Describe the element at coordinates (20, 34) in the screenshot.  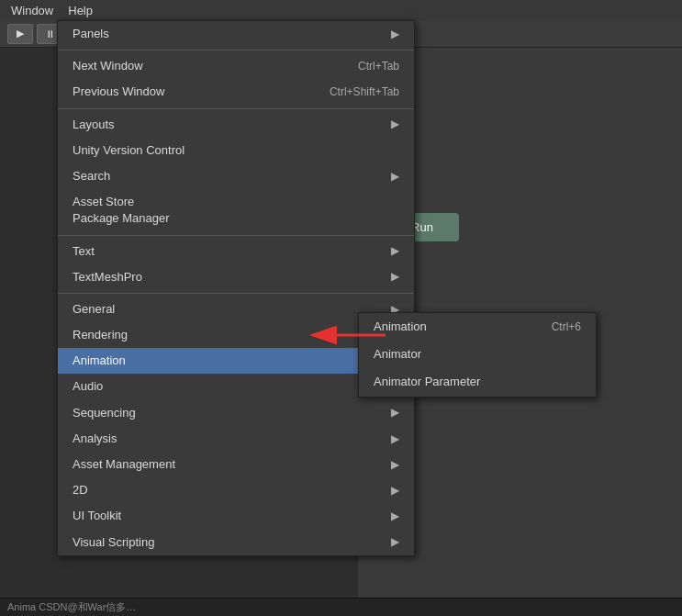
I see `play-button: ▶` at that location.